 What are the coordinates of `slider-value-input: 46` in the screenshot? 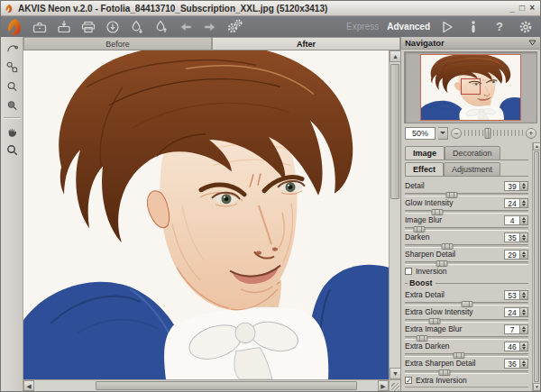 It's located at (512, 346).